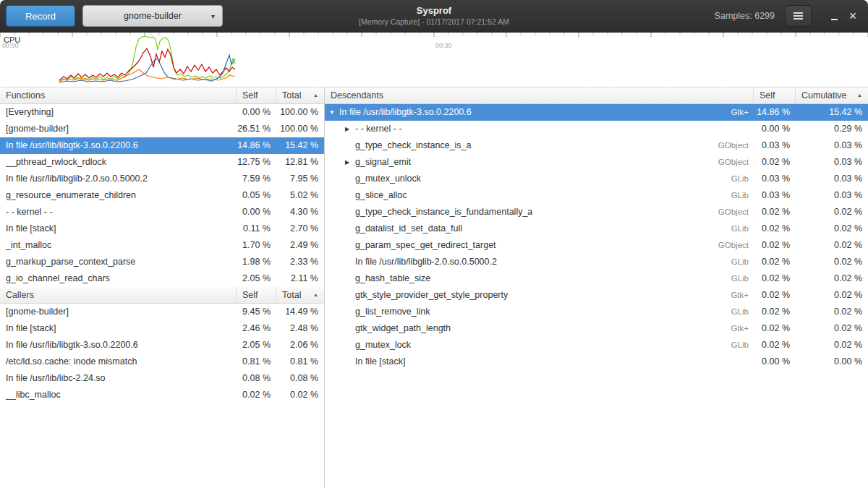 This screenshot has width=868, height=488. What do you see at coordinates (426, 262) in the screenshot?
I see `function-name: In file /usr/lib/libglib-2.0.so.0.5000.2` at bounding box center [426, 262].